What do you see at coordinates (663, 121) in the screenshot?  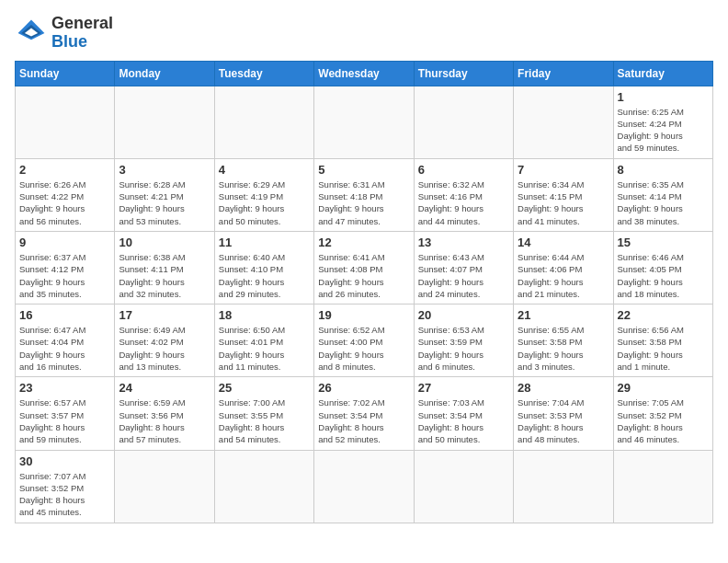 I see `calendar-cell: 1Sunrise: 6:25 AM Sunset: 4:24 PM Daylig…` at bounding box center [663, 121].